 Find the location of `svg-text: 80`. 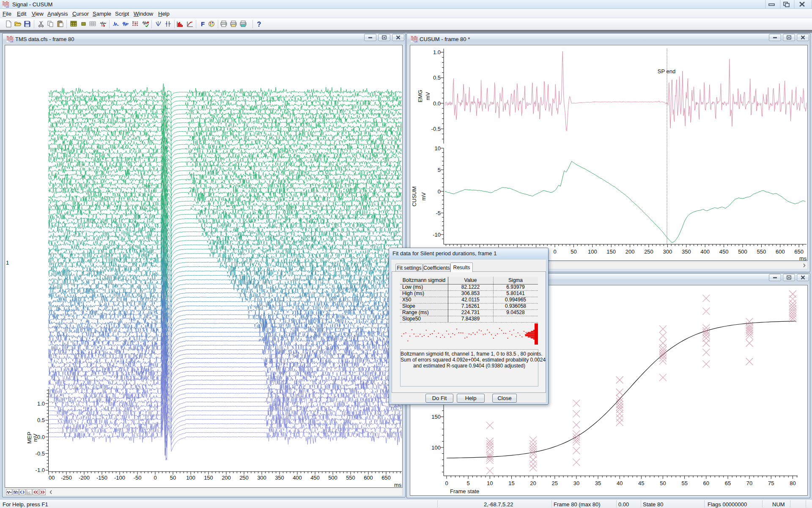

svg-text: 80 is located at coordinates (793, 483).